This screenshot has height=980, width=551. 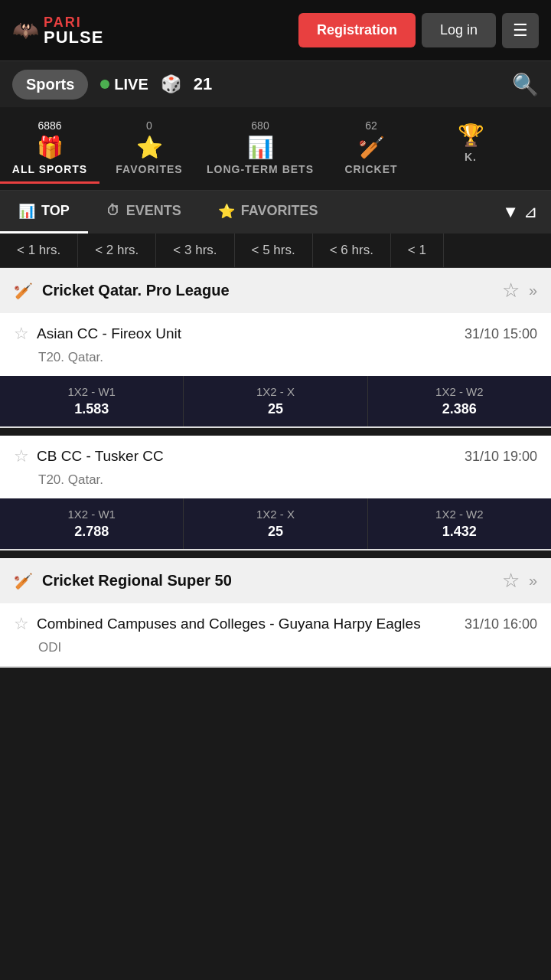 What do you see at coordinates (459, 31) in the screenshot?
I see `login-button: Log in` at bounding box center [459, 31].